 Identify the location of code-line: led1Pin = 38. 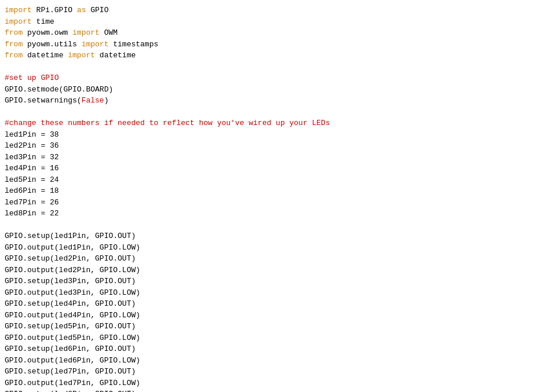
(279, 135).